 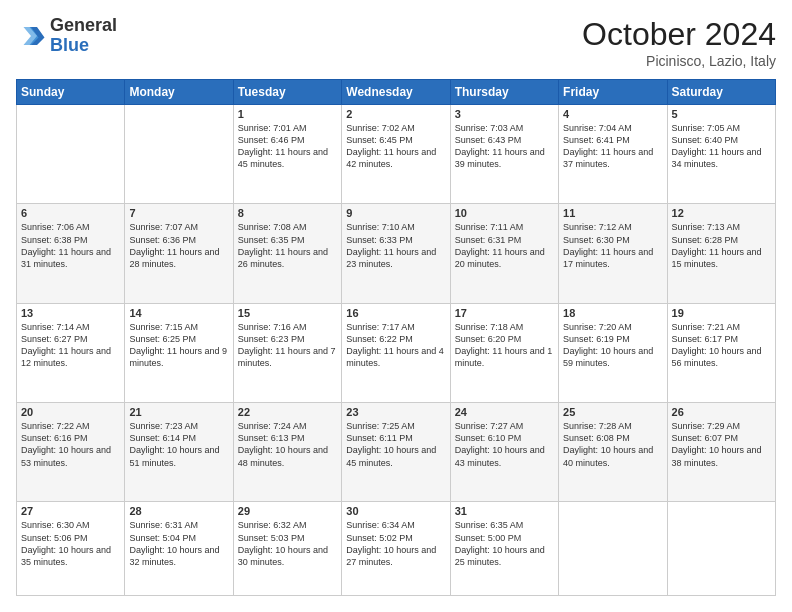 I want to click on title-block: October 2024 Picinisco, Lazio, Italy, so click(x=679, y=42).